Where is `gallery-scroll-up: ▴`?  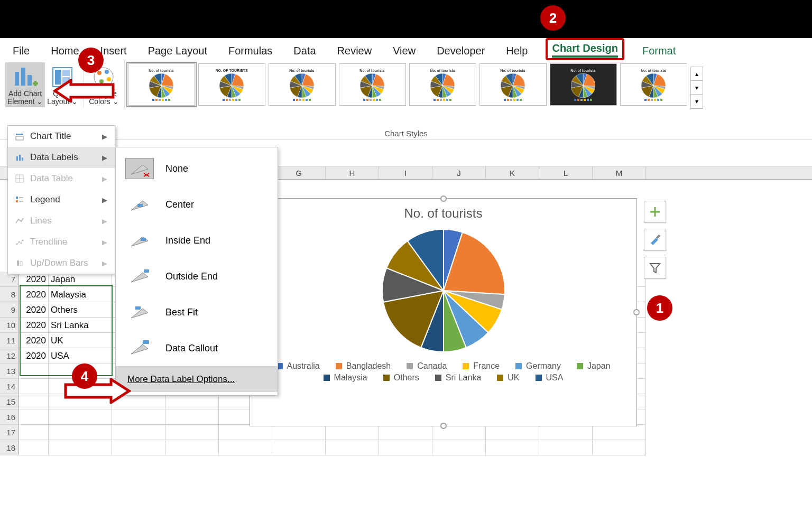
gallery-scroll-up: ▴ is located at coordinates (697, 74).